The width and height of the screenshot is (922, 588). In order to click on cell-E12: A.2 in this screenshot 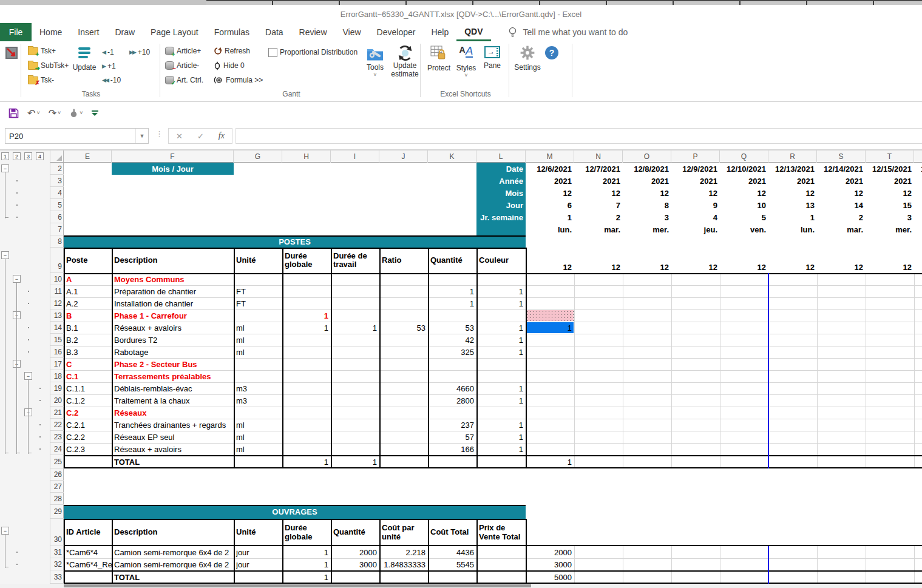, I will do `click(87, 303)`.